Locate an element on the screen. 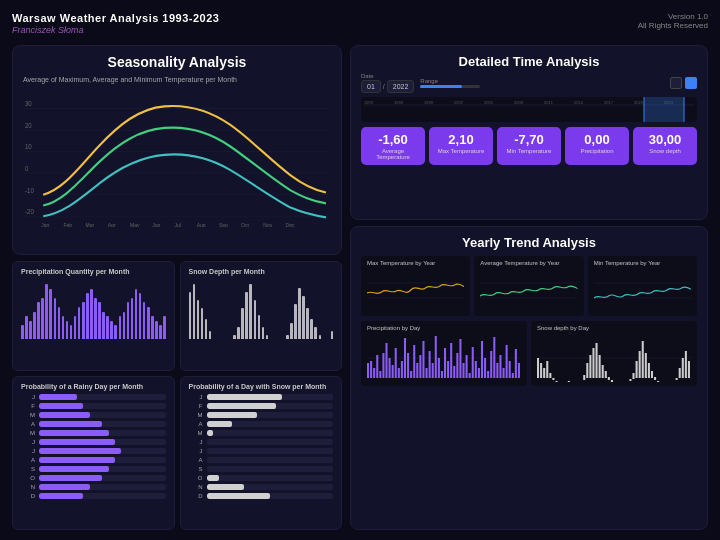  hbar-month-label: F is located at coordinates (196, 406).